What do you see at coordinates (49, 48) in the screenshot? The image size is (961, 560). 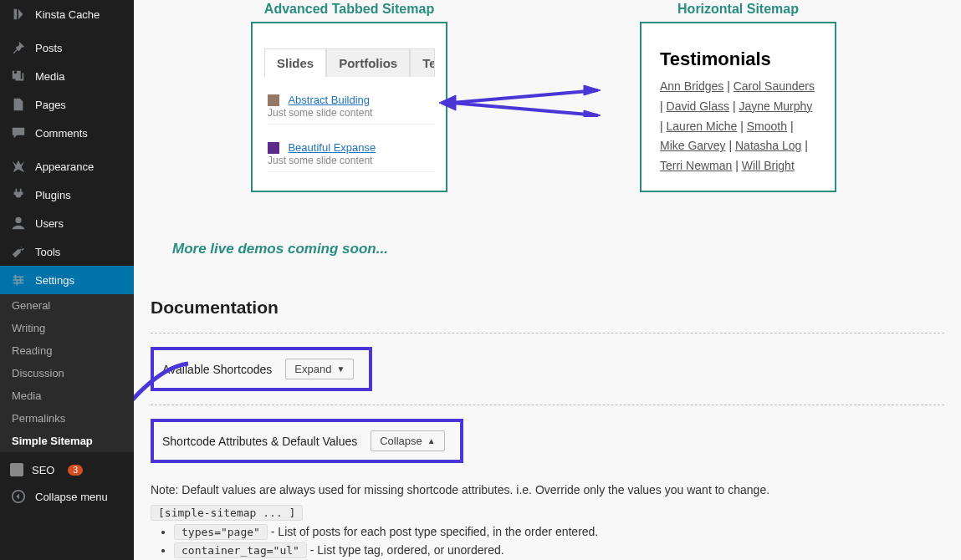 I see `sidebar-item-label: Posts` at bounding box center [49, 48].